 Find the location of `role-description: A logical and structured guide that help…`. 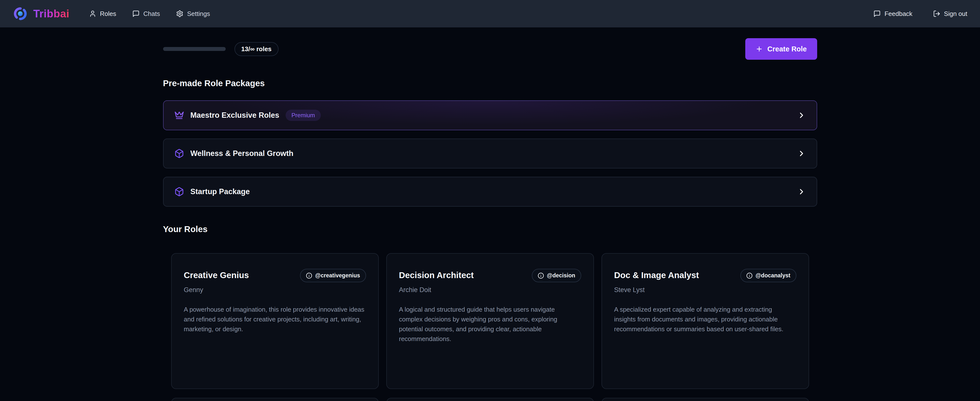

role-description: A logical and structured guide that help… is located at coordinates (490, 324).